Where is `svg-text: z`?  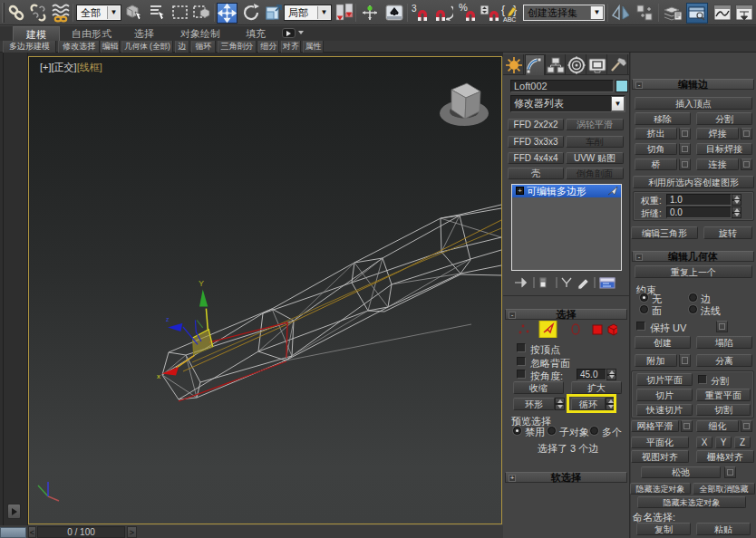
svg-text: z is located at coordinates (168, 319).